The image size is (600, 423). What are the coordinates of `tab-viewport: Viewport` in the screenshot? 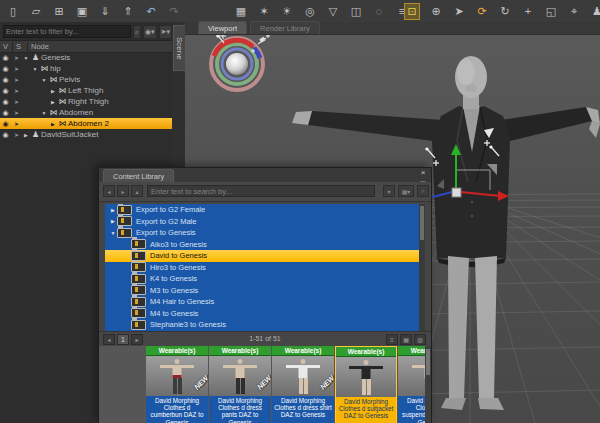 It's located at (222, 28).